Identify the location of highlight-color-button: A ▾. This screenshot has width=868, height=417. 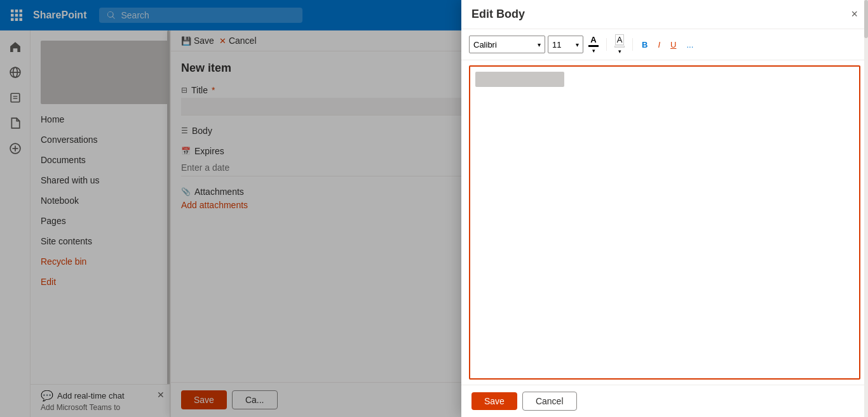
(620, 44).